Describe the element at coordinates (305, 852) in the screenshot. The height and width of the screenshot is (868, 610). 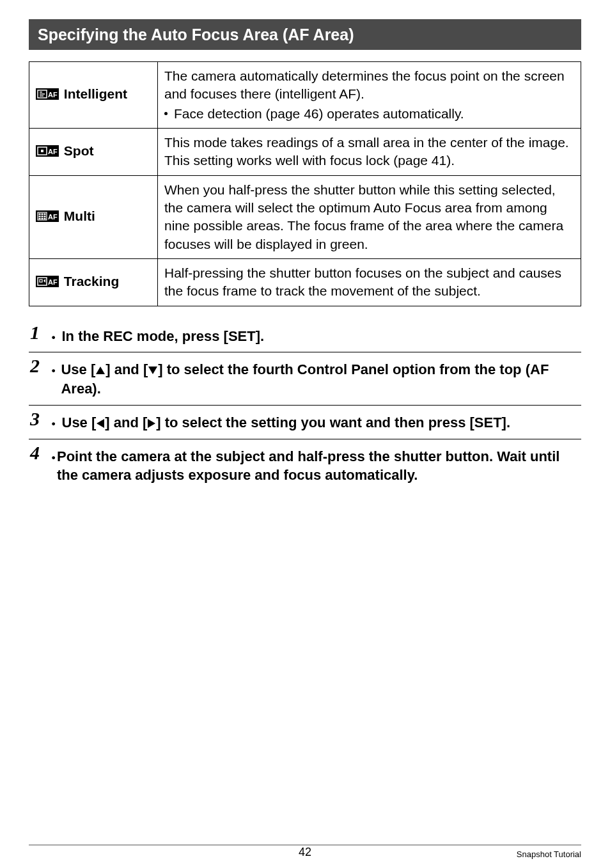
I see `page-number: 42` at that location.